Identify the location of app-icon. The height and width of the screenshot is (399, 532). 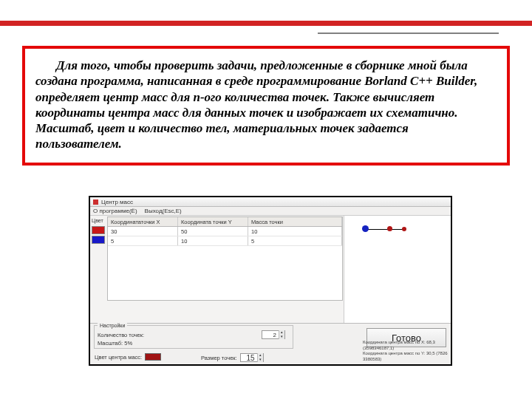
(96, 202).